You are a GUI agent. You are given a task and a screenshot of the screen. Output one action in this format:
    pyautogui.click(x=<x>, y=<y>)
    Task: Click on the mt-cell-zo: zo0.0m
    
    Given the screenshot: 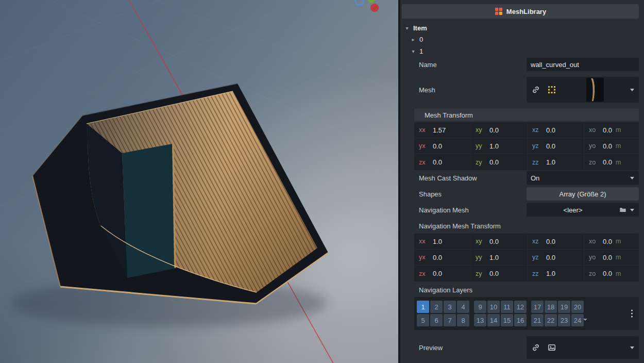 What is the action you would take?
    pyautogui.click(x=612, y=162)
    